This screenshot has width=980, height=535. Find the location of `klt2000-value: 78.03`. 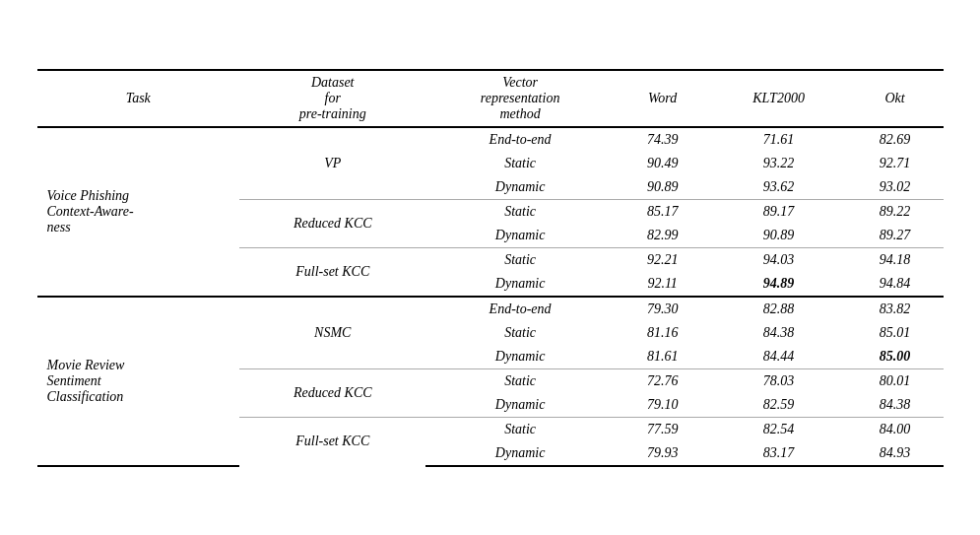

klt2000-value: 78.03 is located at coordinates (779, 380).